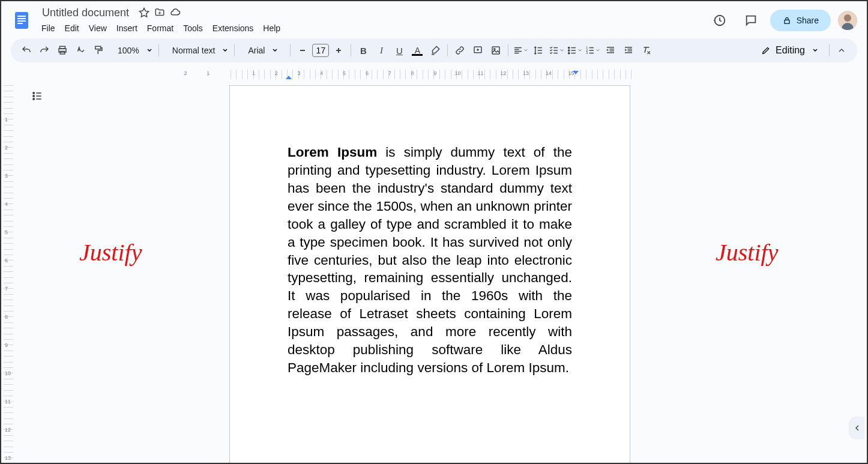  Describe the element at coordinates (26, 50) in the screenshot. I see `undo-button` at that location.